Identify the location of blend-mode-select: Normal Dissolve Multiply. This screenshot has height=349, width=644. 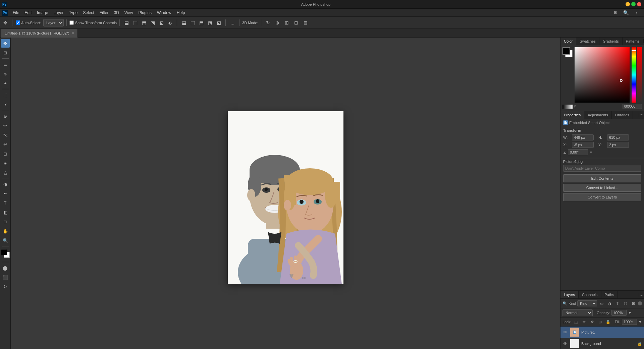
(578, 313).